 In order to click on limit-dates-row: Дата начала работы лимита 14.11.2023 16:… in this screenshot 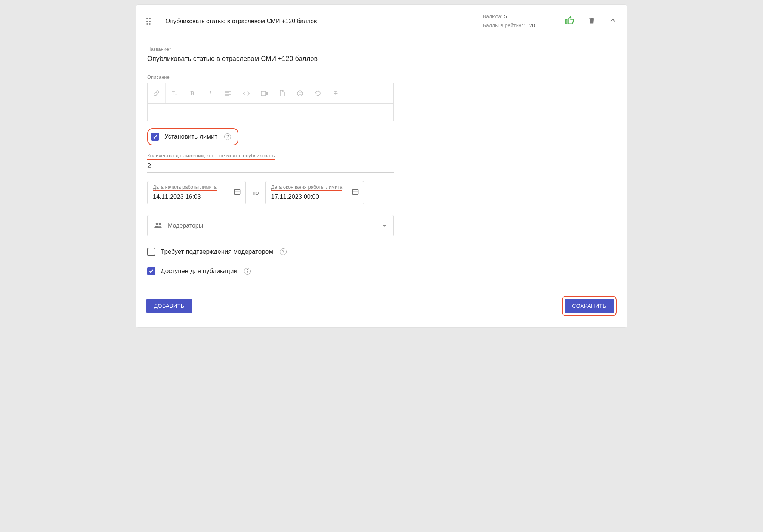, I will do `click(382, 193)`.